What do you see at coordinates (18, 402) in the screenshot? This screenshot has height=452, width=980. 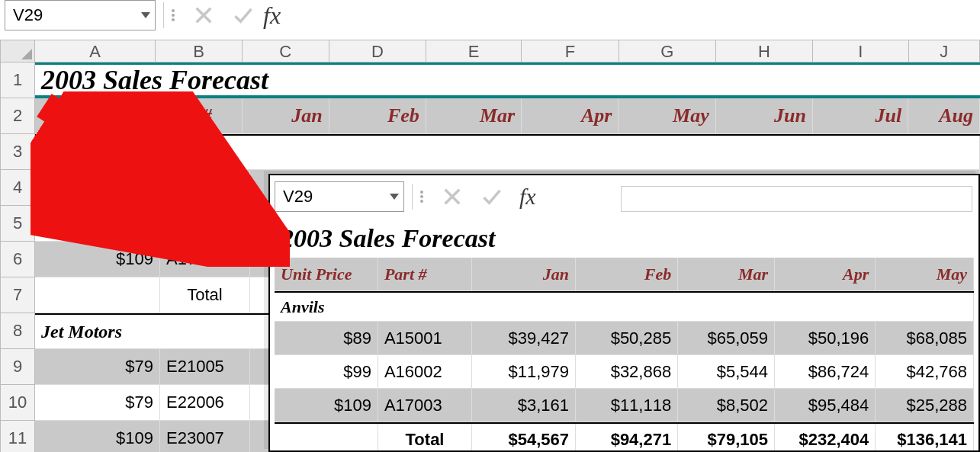 I see `row-header: 10` at bounding box center [18, 402].